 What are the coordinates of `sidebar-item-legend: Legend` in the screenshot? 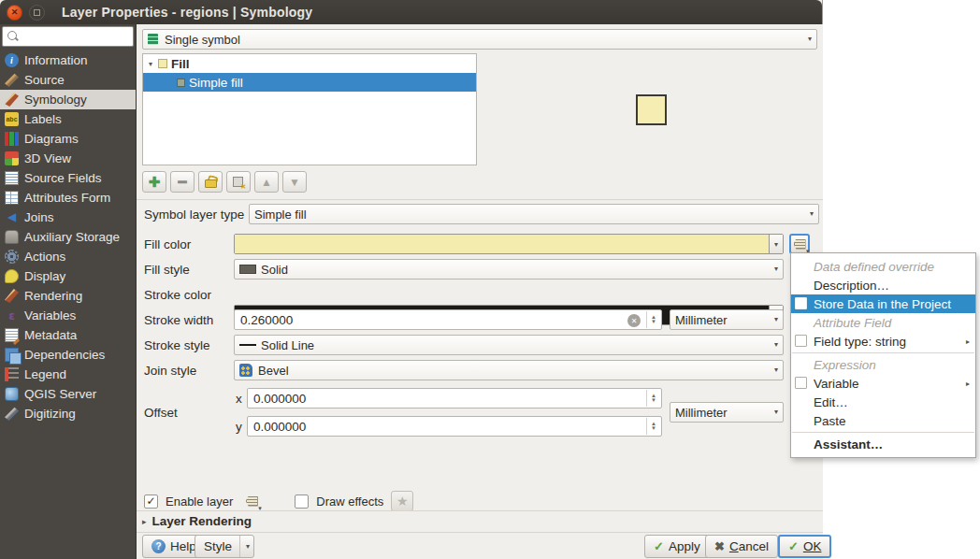 It's located at (67, 374).